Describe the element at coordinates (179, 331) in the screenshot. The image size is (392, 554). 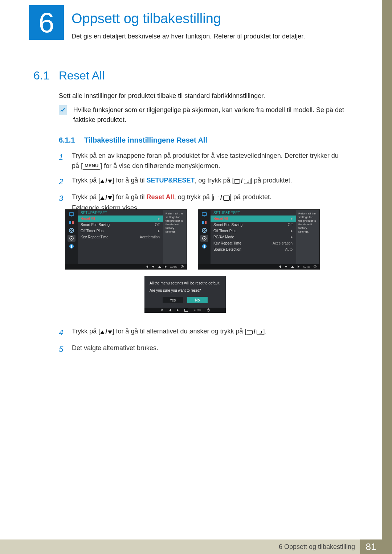
I see `step-4-text-b: ] for å gå til alternativet du ønsker og…` at that location.